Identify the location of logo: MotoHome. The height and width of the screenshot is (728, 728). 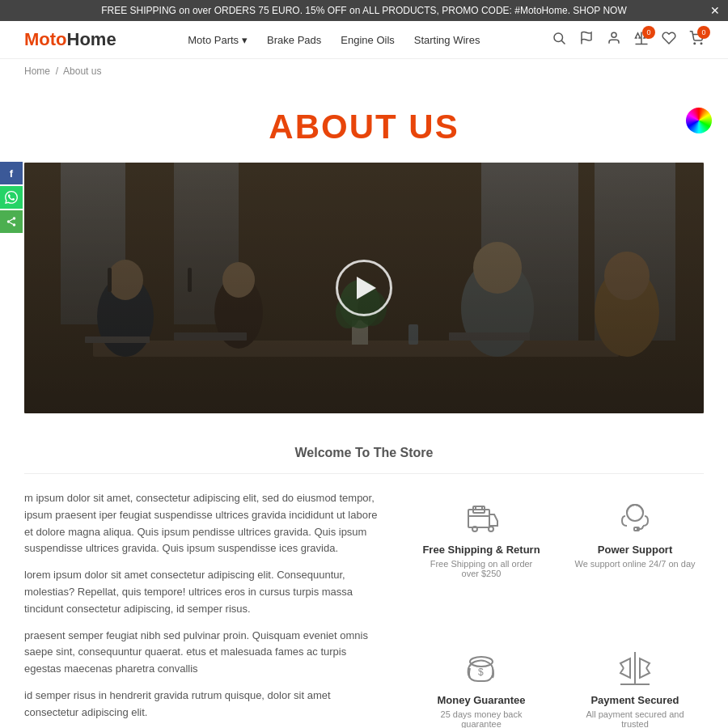
(70, 40).